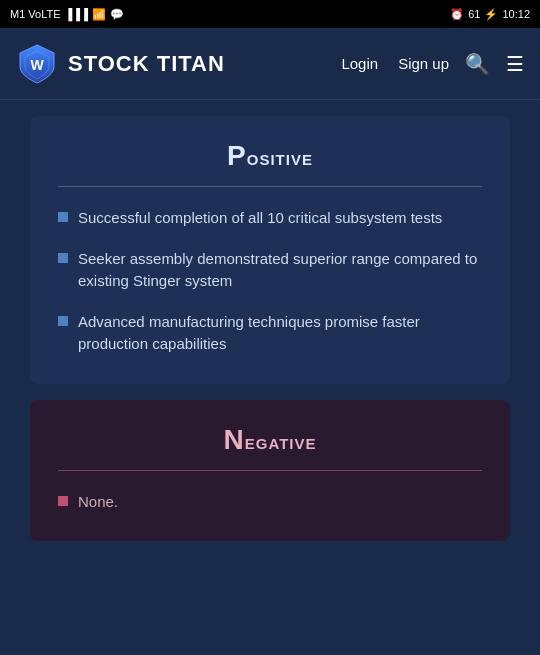 The image size is (540, 655). Describe the element at coordinates (237, 156) in the screenshot. I see `positive-title-first: P` at that location.